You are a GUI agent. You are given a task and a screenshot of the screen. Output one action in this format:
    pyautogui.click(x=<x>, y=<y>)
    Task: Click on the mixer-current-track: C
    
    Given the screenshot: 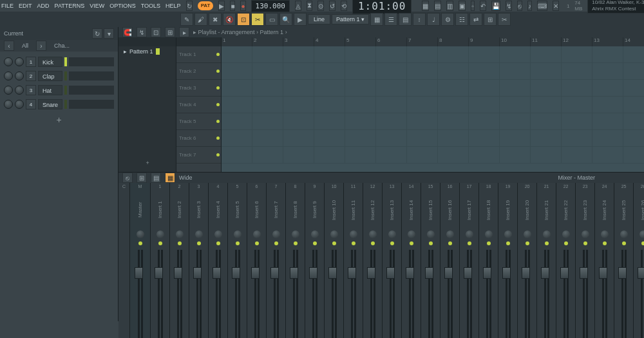 What is the action you would take?
    pyautogui.click(x=124, y=260)
    